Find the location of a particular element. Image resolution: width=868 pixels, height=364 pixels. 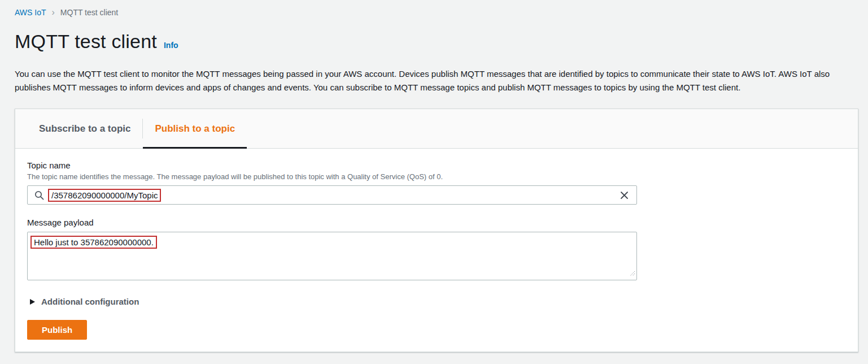

message-payload-label: Message payload is located at coordinates (437, 223).